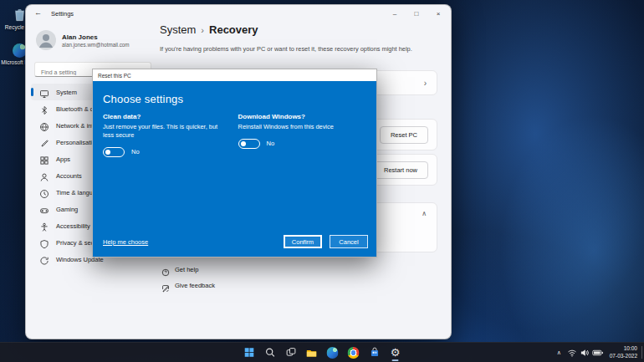 This screenshot has width=644, height=362. What do you see at coordinates (234, 99) in the screenshot?
I see `dialog-heading: Choose settings` at bounding box center [234, 99].